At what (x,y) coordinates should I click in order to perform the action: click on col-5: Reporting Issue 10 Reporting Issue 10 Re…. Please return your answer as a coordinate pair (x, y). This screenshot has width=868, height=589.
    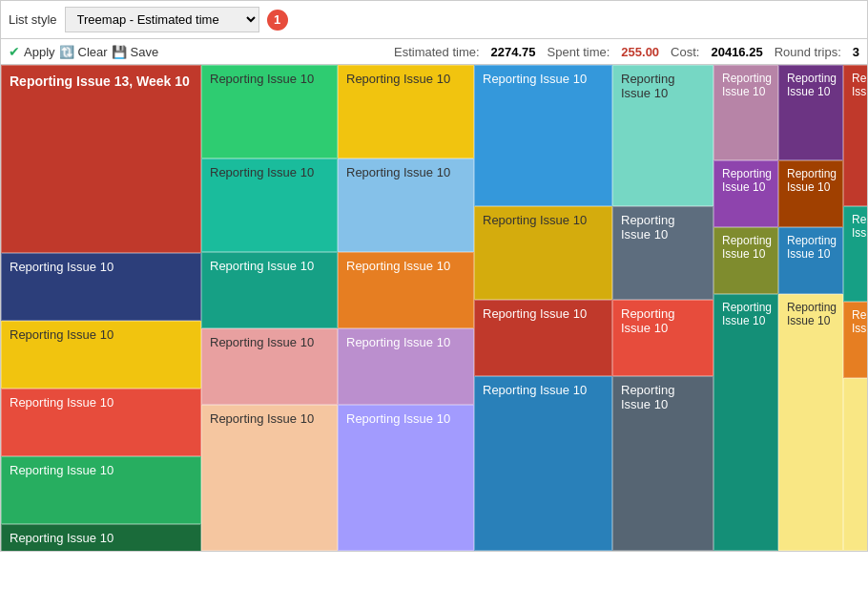
    Looking at the image, I should click on (663, 307).